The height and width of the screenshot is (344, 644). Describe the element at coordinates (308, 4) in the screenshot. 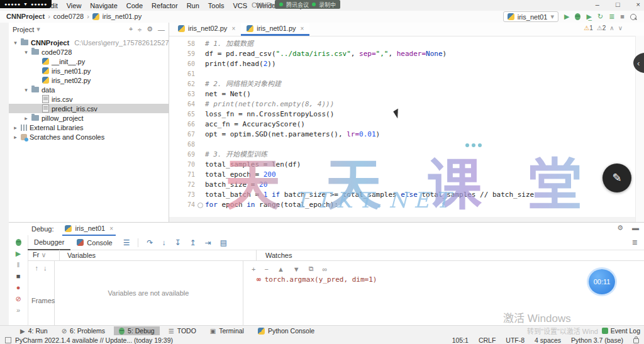

I see `meeting-recording-badge: 腾讯会议 录制中` at that location.